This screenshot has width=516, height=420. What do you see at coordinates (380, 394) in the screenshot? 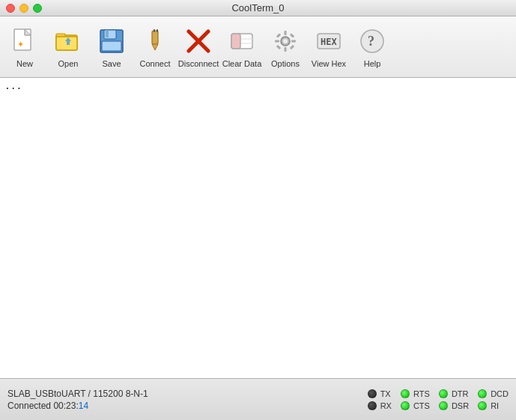
I see `tx-indicator: TX` at bounding box center [380, 394].